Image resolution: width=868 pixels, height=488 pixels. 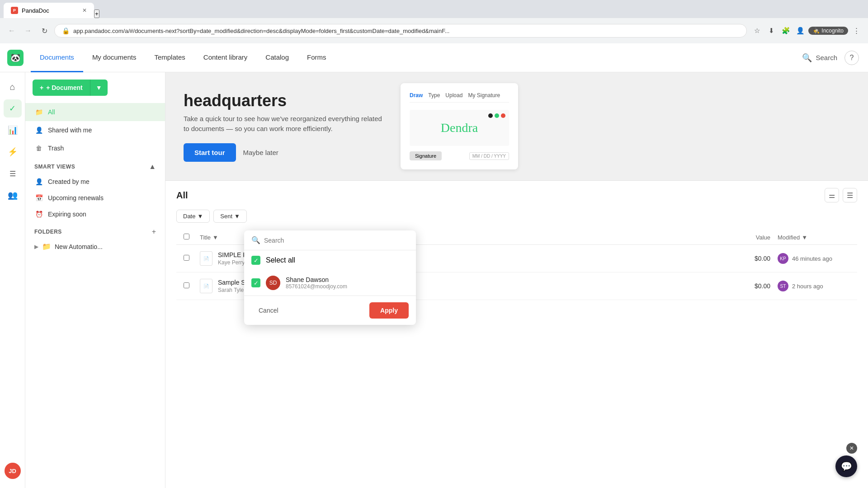 I want to click on dropdown-select-all-item: ✓ Select all, so click(x=330, y=260).